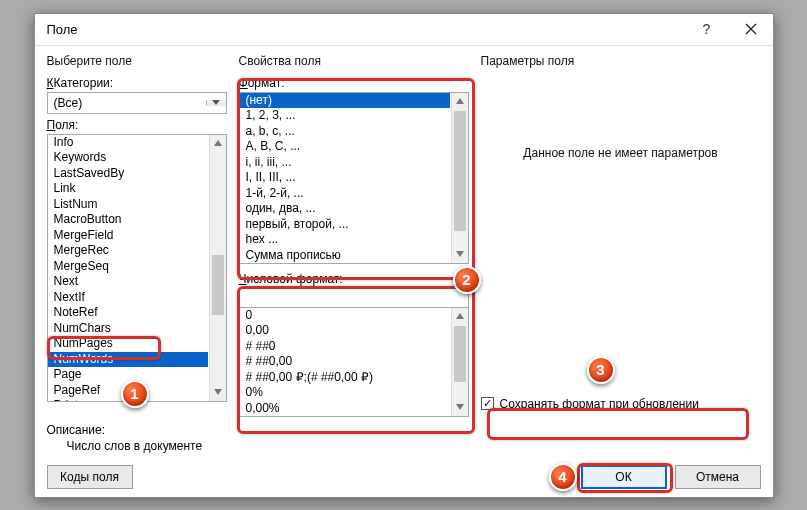  Describe the element at coordinates (137, 125) in the screenshot. I see `fields-label: Поля:` at that location.